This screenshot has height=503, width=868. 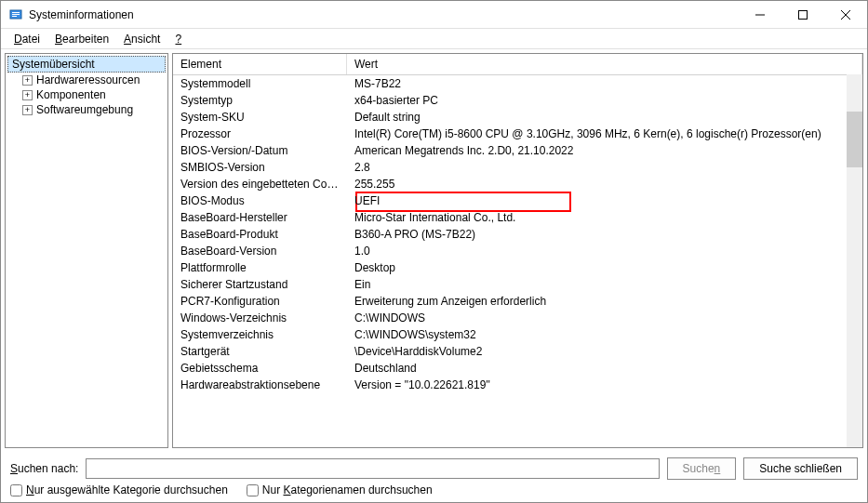 I want to click on tree-item-label: Hardwareressourcen, so click(x=87, y=80).